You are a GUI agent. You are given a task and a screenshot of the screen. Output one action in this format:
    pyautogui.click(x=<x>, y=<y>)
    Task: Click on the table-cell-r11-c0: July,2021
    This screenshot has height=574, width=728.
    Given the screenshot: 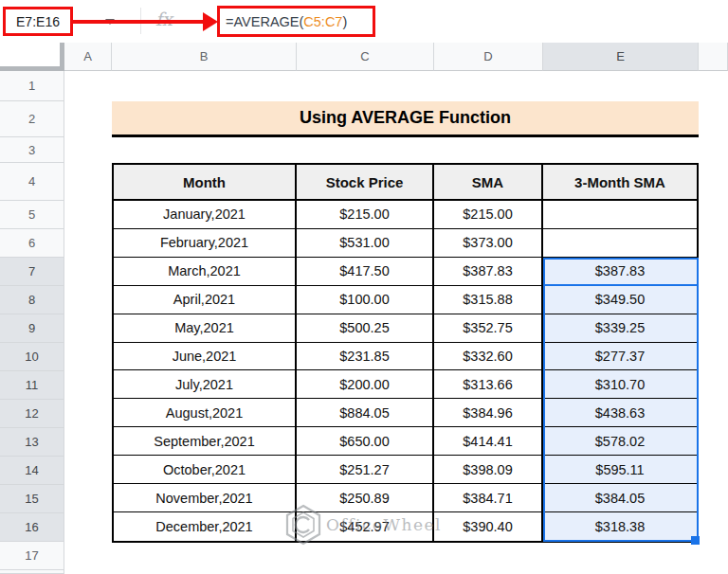 What is the action you would take?
    pyautogui.click(x=205, y=385)
    